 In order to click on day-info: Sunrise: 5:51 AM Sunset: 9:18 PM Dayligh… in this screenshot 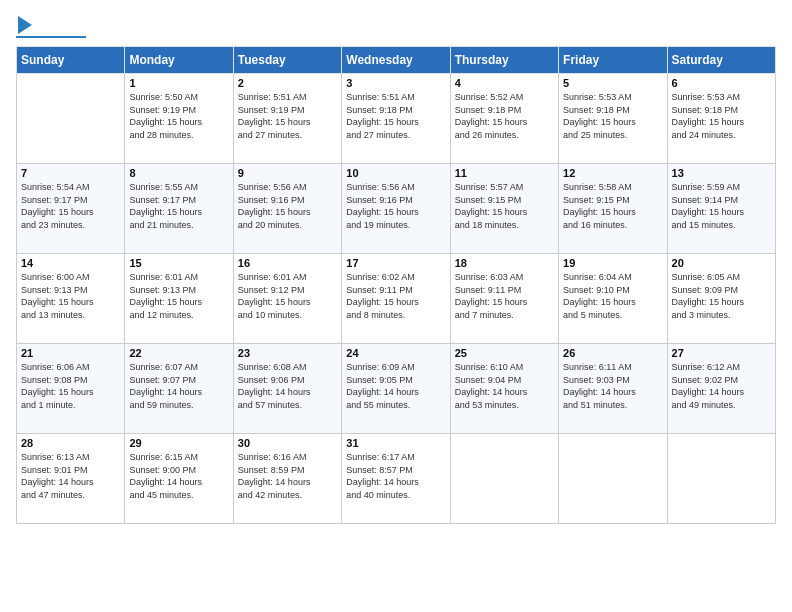, I will do `click(396, 116)`.